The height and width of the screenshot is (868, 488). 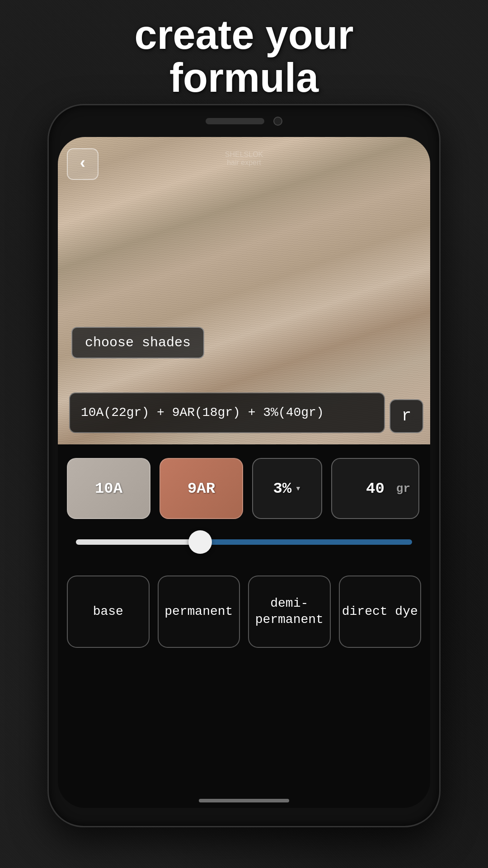 I want to click on swatch-3pct-label: 3%, so click(x=282, y=489).